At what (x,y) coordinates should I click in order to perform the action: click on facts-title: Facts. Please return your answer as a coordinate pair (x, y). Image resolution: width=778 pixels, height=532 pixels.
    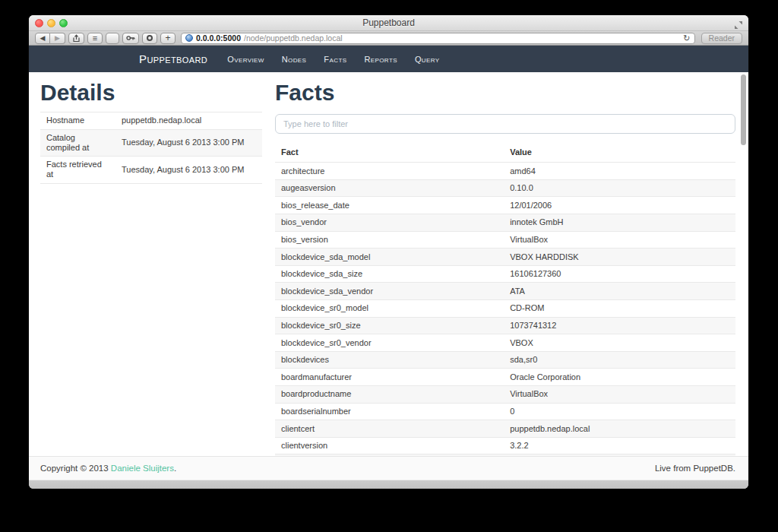
    Looking at the image, I should click on (505, 93).